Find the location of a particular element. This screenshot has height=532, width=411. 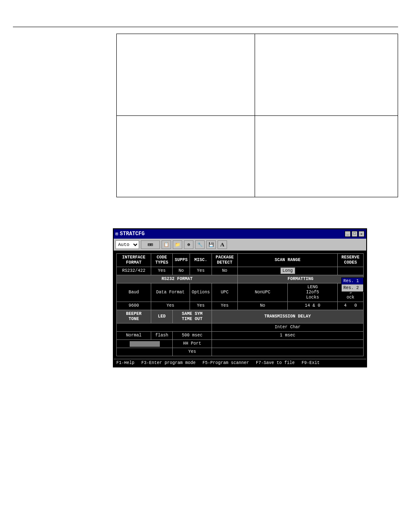

status-bar: F1-Help F3-Enter program mode F5-Program… is located at coordinates (240, 363).